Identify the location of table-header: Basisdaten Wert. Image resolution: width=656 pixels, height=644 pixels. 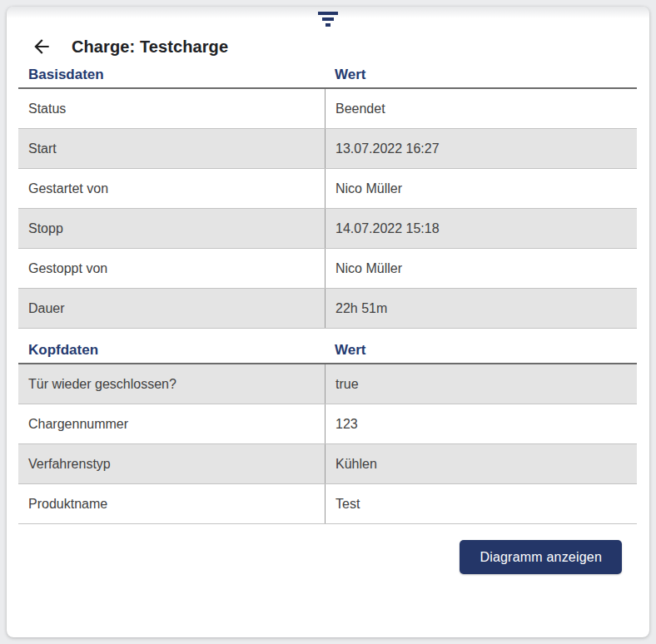
(328, 78).